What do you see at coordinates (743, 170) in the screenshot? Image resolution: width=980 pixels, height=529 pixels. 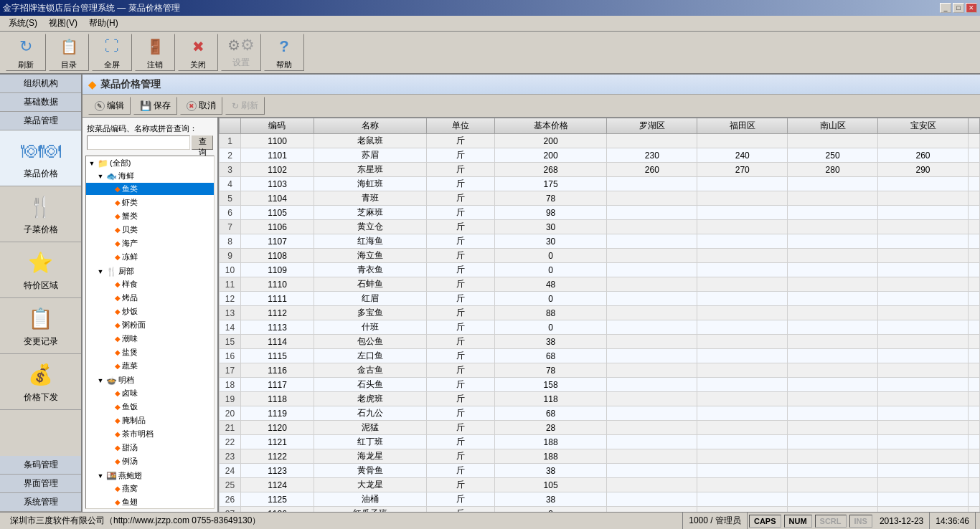 I see `cell-futian: 270` at bounding box center [743, 170].